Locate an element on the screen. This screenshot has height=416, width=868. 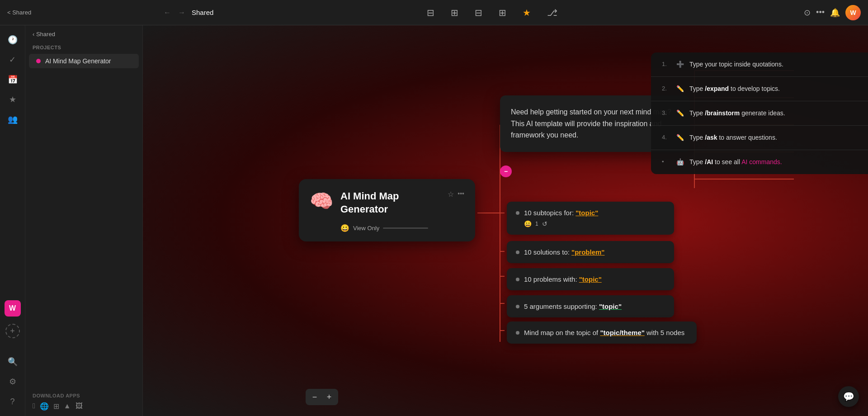
instruction-ai: • 🤖 Type /AI to see all AI commands. is located at coordinates (760, 162).